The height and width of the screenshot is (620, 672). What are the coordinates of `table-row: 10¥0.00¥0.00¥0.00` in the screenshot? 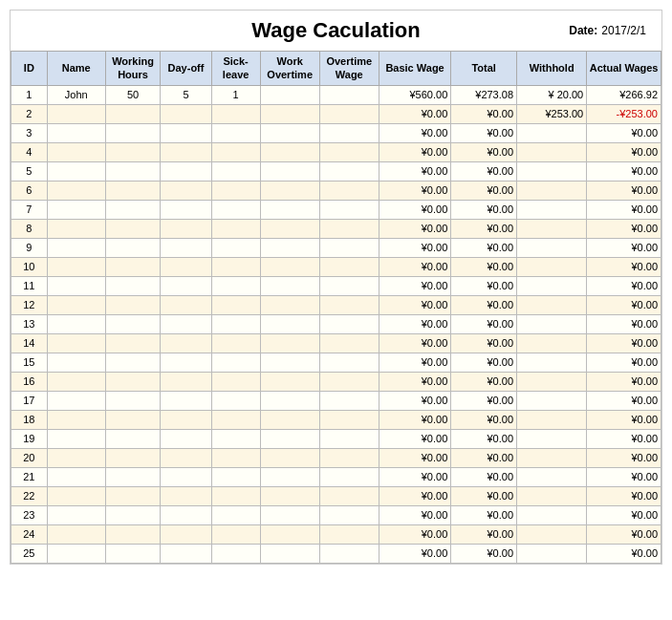 It's located at (336, 267).